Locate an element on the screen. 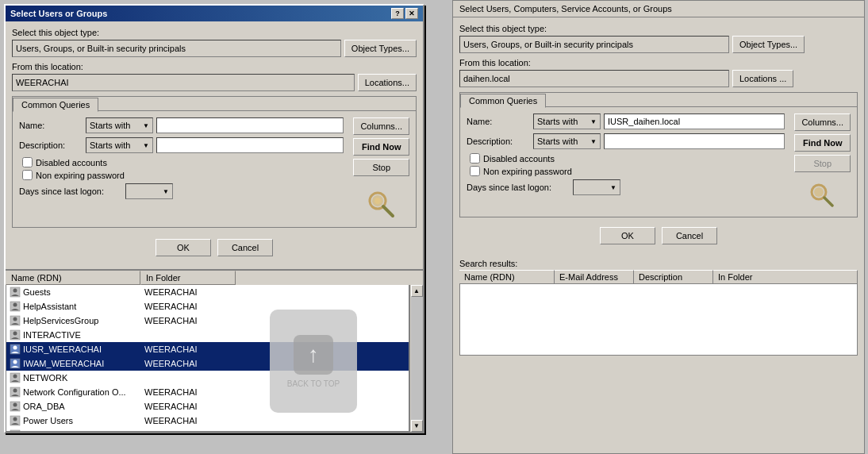 The image size is (868, 454). right-topbar: Select Users, Computers, Service Account… is located at coordinates (659, 10).